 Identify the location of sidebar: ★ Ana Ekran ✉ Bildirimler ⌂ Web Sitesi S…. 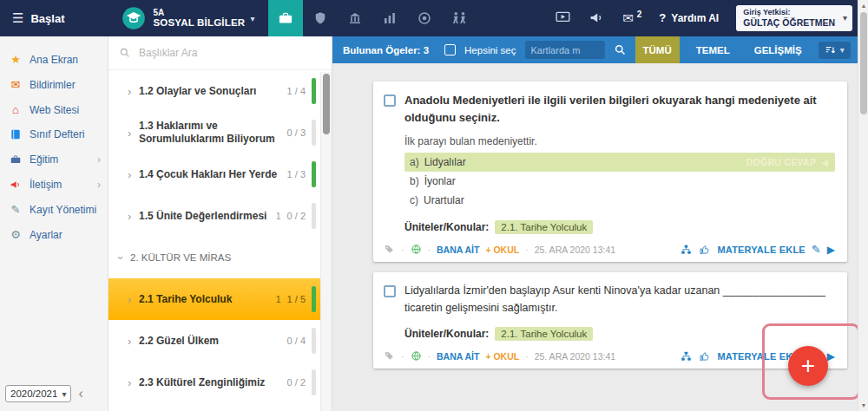
(54, 224).